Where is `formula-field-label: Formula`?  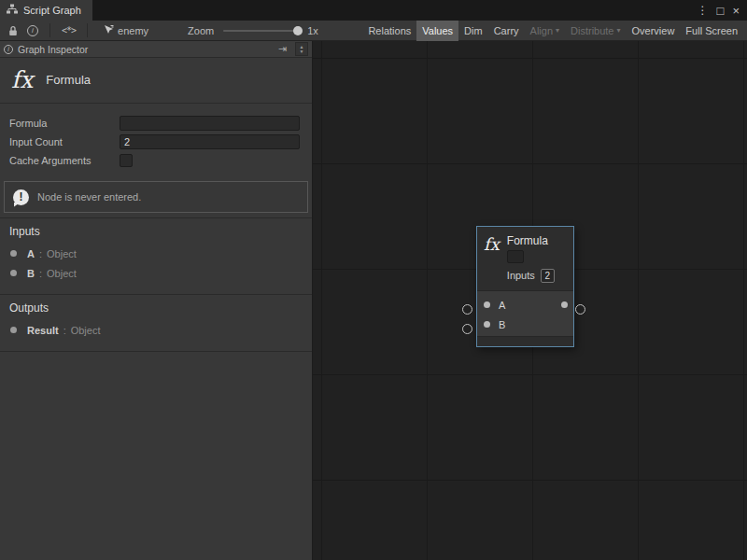
formula-field-label: Formula is located at coordinates (64, 123).